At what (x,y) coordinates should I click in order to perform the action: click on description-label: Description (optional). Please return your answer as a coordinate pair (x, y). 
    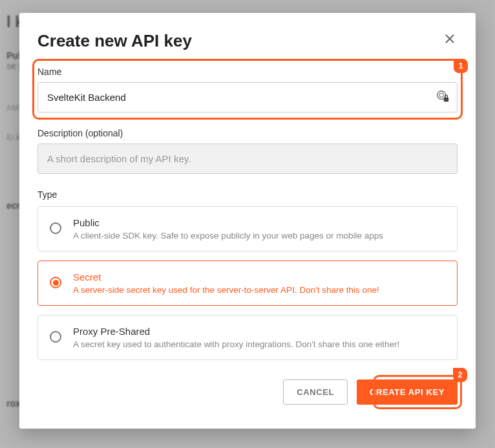
    Looking at the image, I should click on (247, 133).